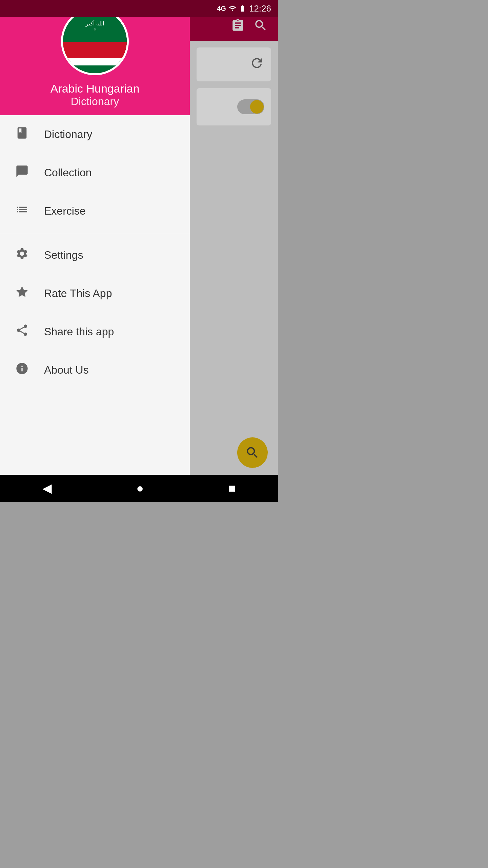 The width and height of the screenshot is (488, 868). What do you see at coordinates (251, 107) in the screenshot?
I see `toggle-switch` at bounding box center [251, 107].